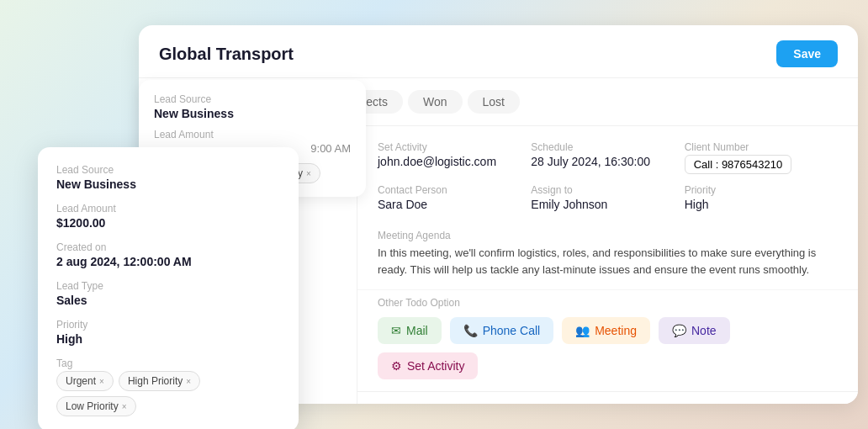  I want to click on meeting-agenda-section: Meeting Agenda In this meeting, we'll co…, so click(607, 256).